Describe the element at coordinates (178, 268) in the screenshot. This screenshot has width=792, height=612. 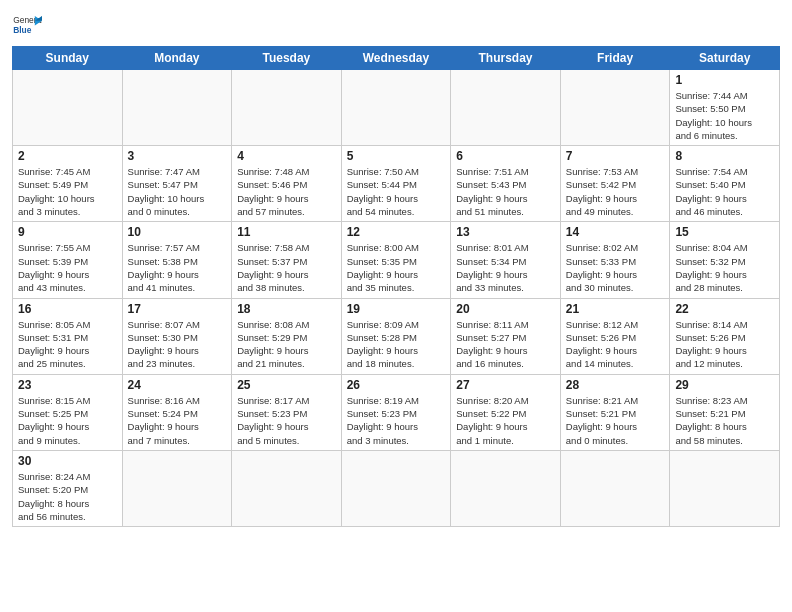
I see `day-info: Sunrise: 7:57 AMSunset: 5:38 PMDaylight:…` at that location.